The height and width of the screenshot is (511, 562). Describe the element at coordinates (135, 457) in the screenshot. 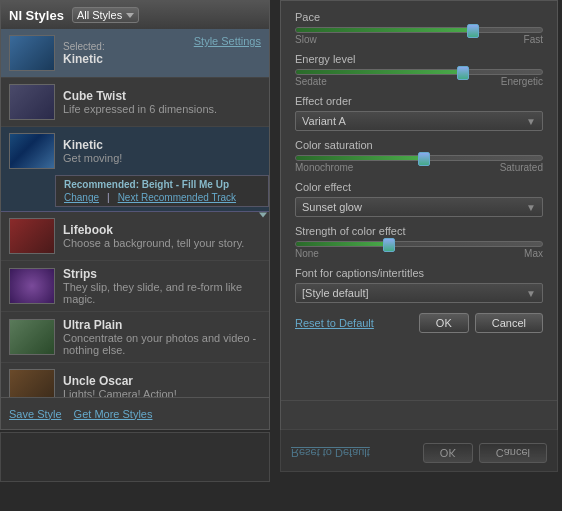

I see `left-bottom-shadow` at that location.